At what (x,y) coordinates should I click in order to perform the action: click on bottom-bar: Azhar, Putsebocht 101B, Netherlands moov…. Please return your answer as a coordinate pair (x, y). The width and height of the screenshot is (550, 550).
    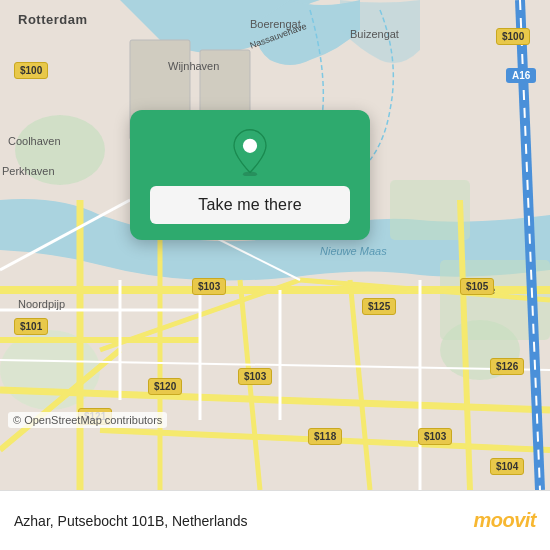
    Looking at the image, I should click on (275, 520).